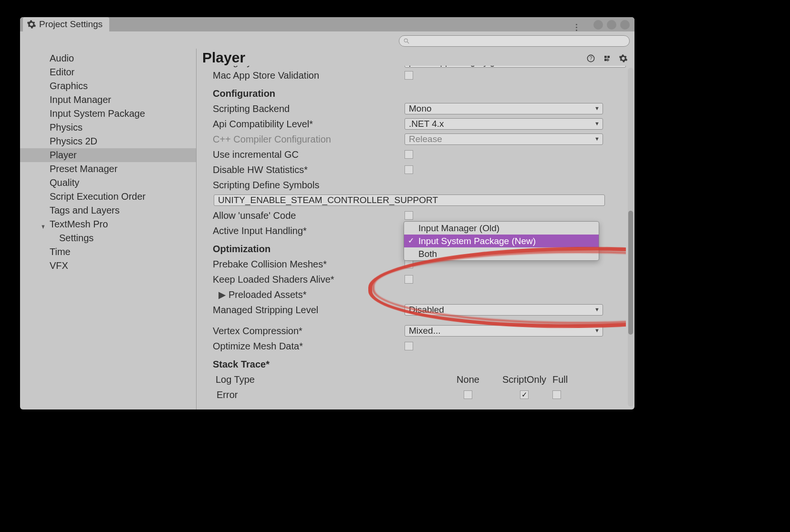  What do you see at coordinates (309, 75) in the screenshot?
I see `mac-validation-label: Mac App Store Validation` at bounding box center [309, 75].